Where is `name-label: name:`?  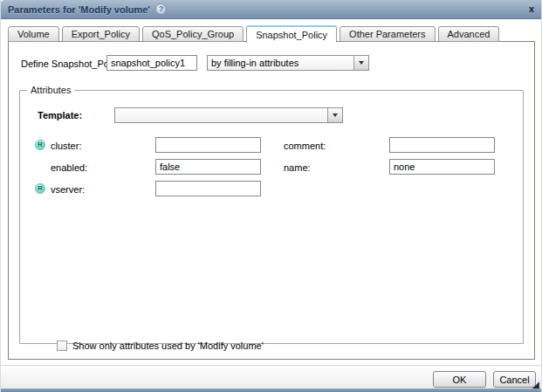 name-label: name: is located at coordinates (297, 168).